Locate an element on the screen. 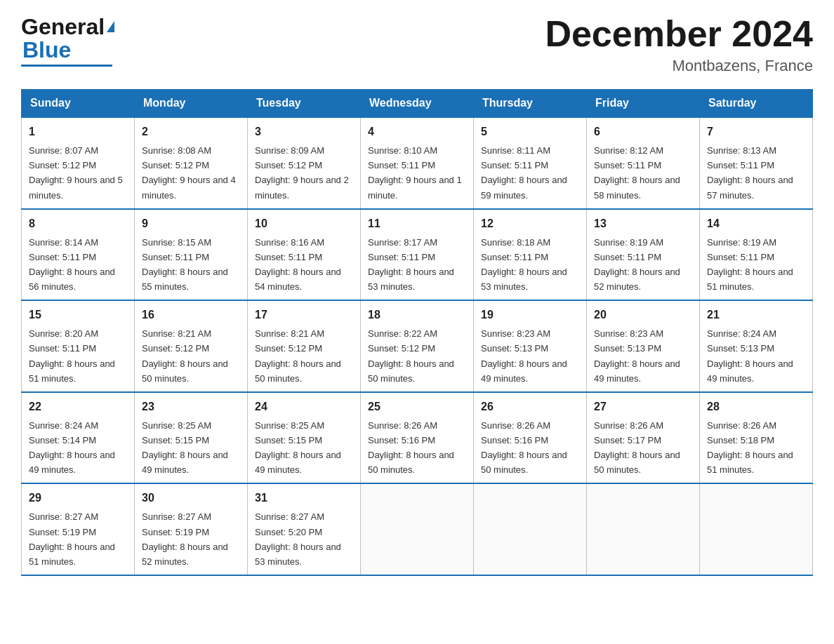 Image resolution: width=834 pixels, height=644 pixels. day-info: Sunrise: 8:15 AMSunset: 5:11 PMDaylight:… is located at coordinates (185, 264).